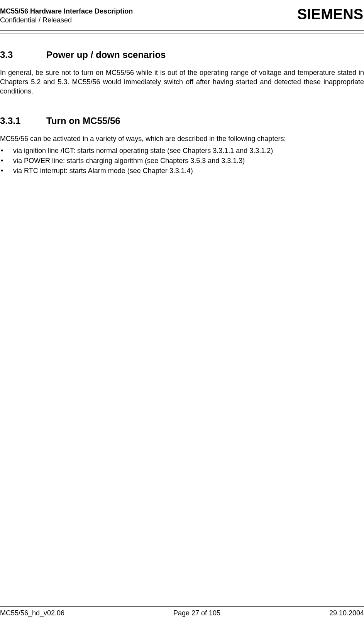 Image resolution: width=364 pixels, height=625 pixels. I want to click on list-item: • via RTC interrupt: starts Alarm mode (…, so click(182, 171).